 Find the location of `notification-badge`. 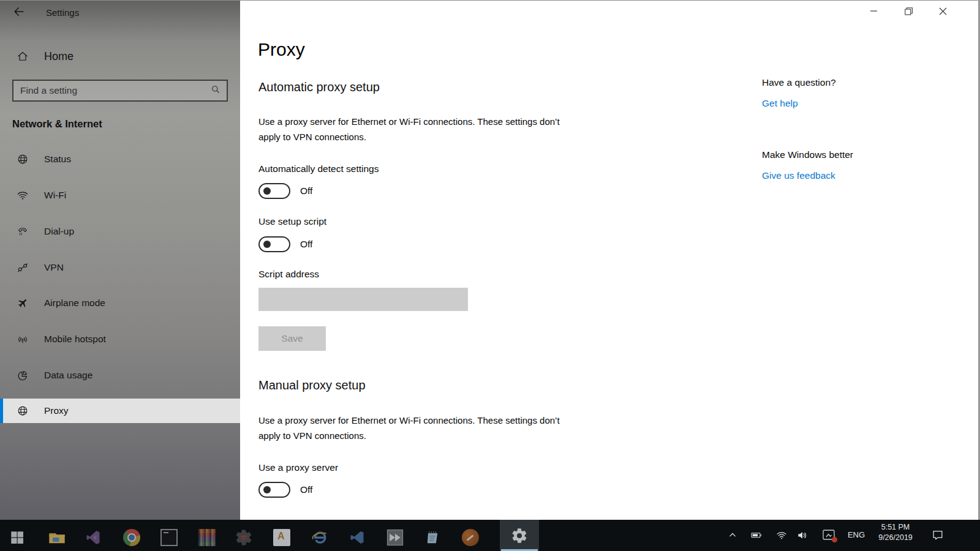

notification-badge is located at coordinates (834, 540).